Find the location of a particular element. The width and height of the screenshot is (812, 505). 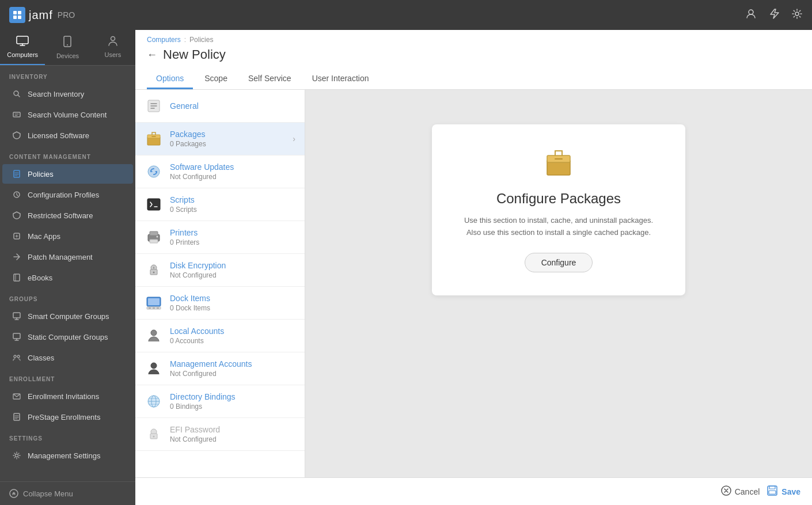

policy-item-subtitle: 0 Dock Items is located at coordinates (233, 308).